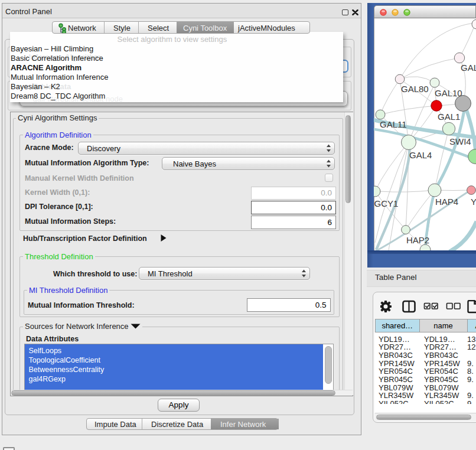  What do you see at coordinates (461, 142) in the screenshot?
I see `svg-text: SWI4` at bounding box center [461, 142].